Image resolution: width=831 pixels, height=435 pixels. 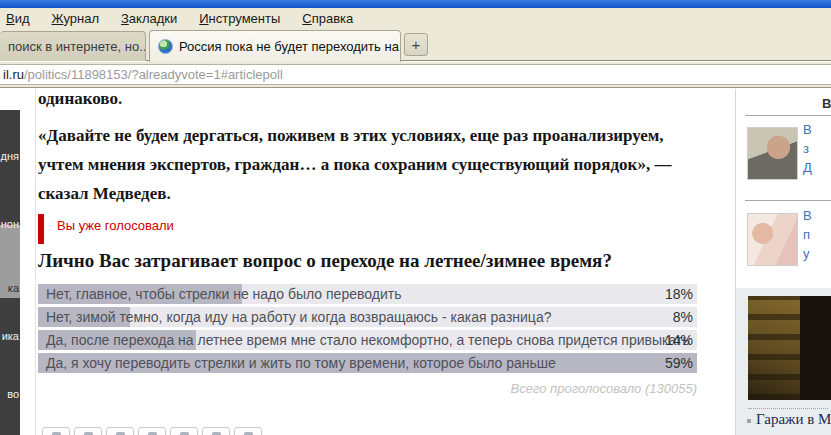 I want to click on news-thumbnail-man-photo, so click(x=772, y=154).